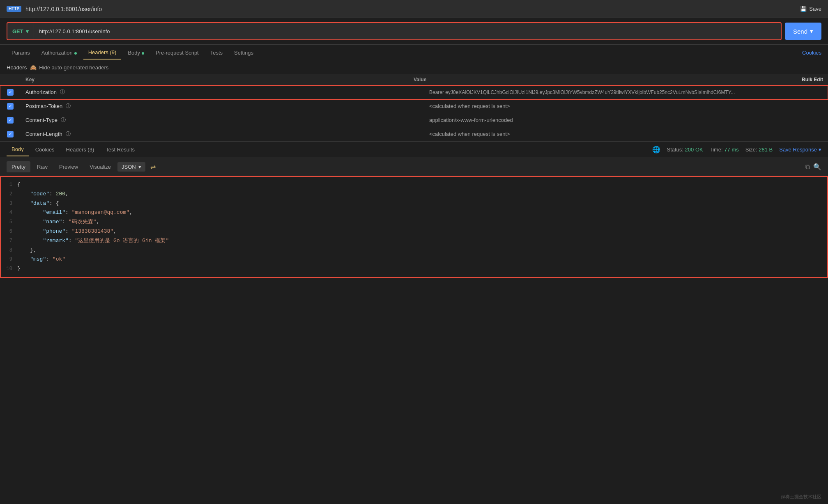 The width and height of the screenshot is (828, 504). What do you see at coordinates (685, 149) in the screenshot?
I see `status-label: Status: 200 OK` at bounding box center [685, 149].